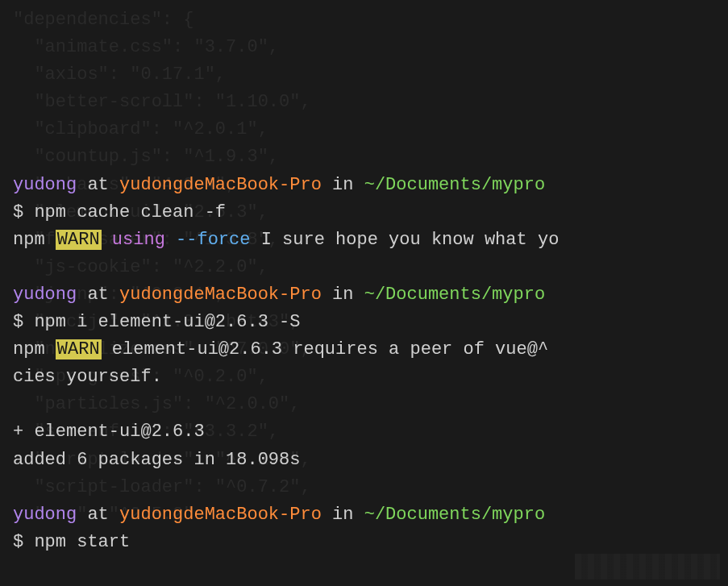 This screenshot has height=586, width=728. Describe the element at coordinates (364, 350) in the screenshot. I see `warn-line: npm WARN element-ui@2.6.3 requires a pee…` at that location.